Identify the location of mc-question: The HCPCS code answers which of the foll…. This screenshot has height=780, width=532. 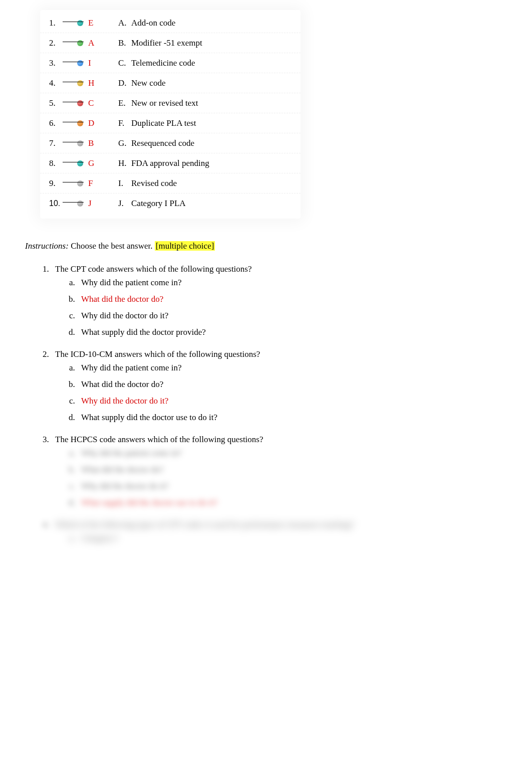
(279, 472).